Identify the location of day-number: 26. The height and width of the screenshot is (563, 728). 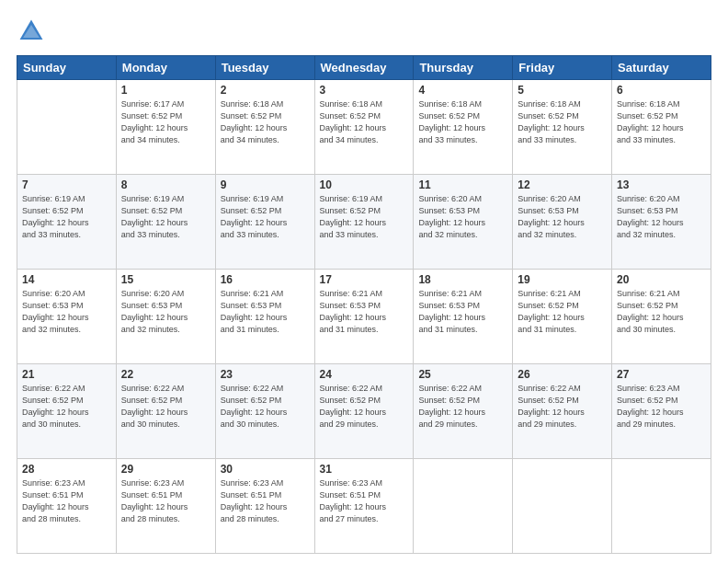
(563, 374).